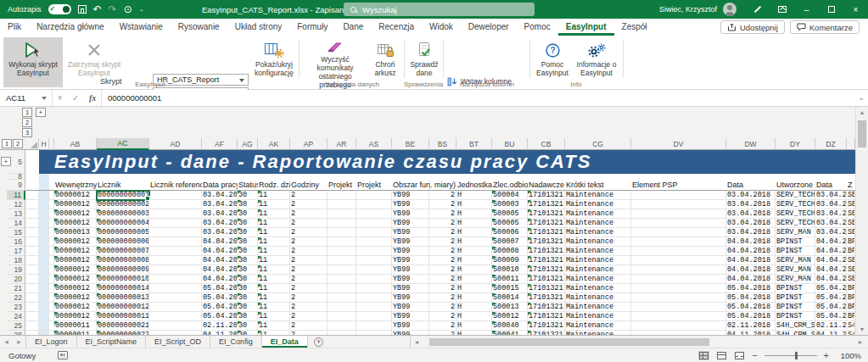 The image size is (868, 362). I want to click on sheet-tab-ei_data: EI_Data, so click(285, 342).